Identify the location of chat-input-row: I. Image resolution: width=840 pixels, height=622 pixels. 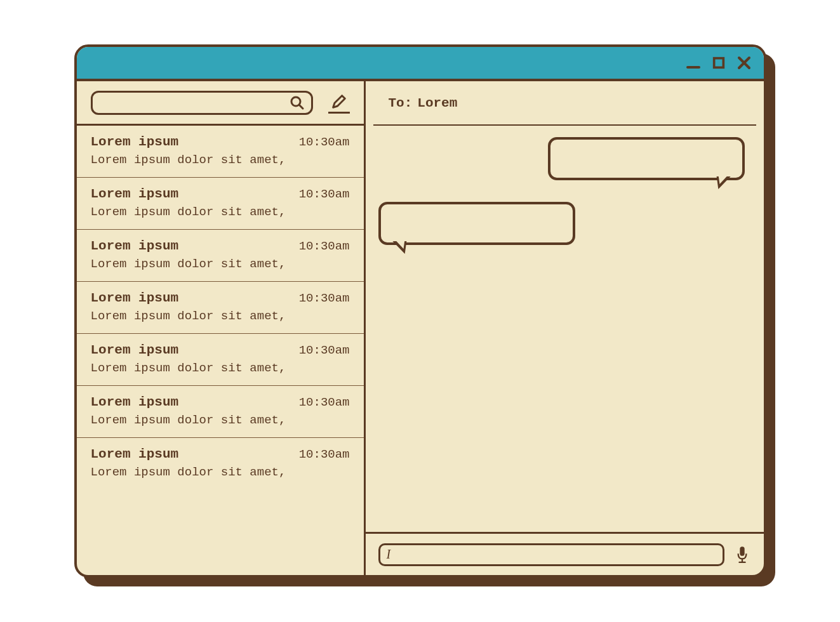
(565, 553).